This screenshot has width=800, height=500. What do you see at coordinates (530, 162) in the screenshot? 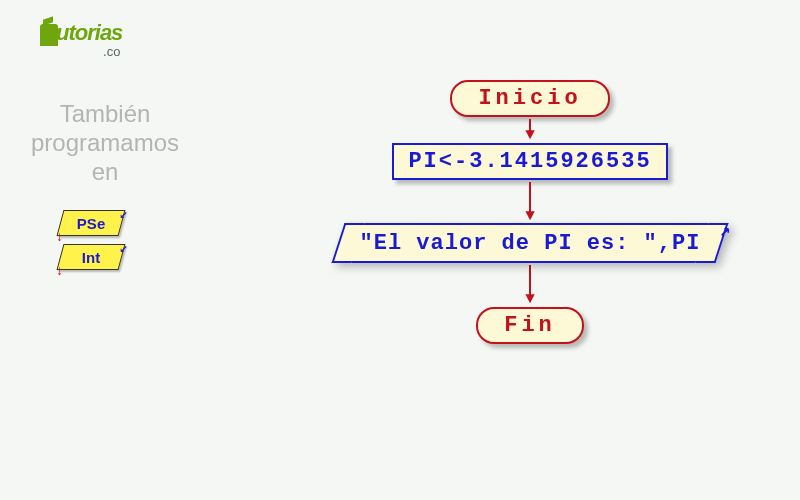
I see `flow-process-text: PI<-3.1415926535` at bounding box center [530, 162].